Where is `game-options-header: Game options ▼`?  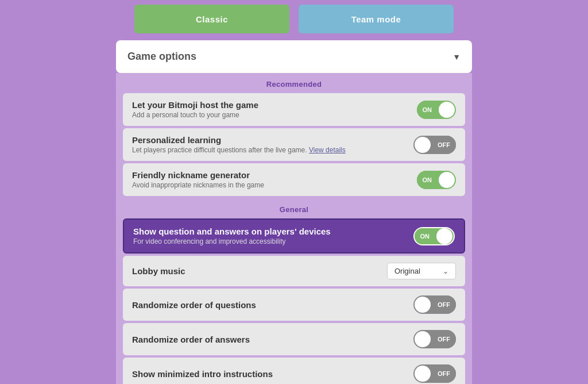
game-options-header: Game options ▼ is located at coordinates (294, 56).